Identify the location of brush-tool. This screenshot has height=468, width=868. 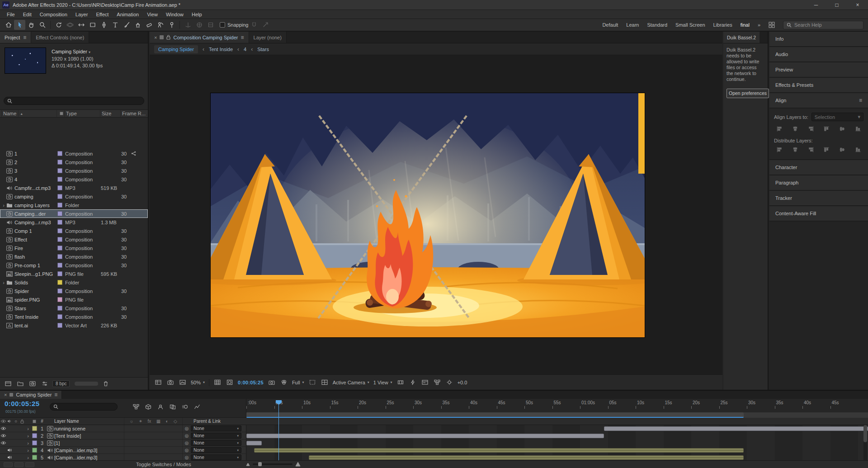
(127, 25).